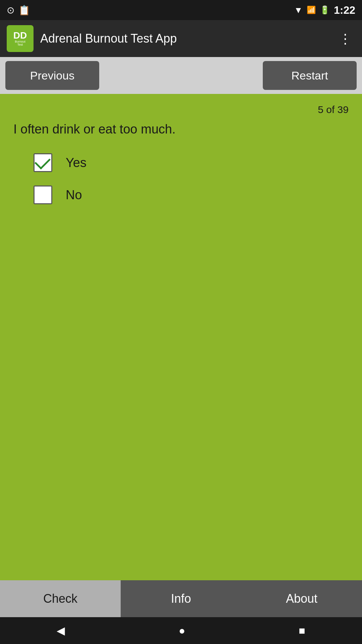  I want to click on status-bar: ⊙ 📋 ▼ 📶 🔋 1:22, so click(181, 10).